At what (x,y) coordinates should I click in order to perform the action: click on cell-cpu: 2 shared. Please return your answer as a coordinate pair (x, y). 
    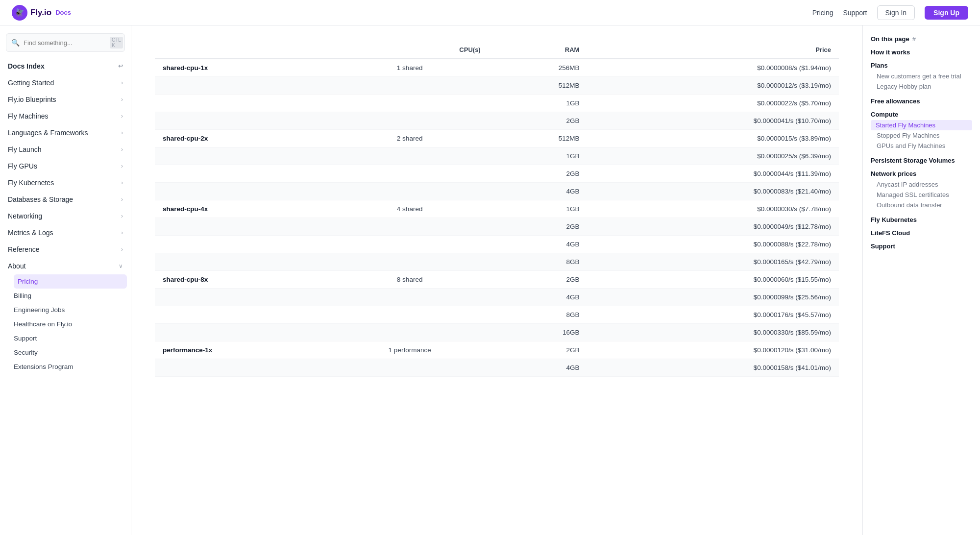
    Looking at the image, I should click on (410, 139).